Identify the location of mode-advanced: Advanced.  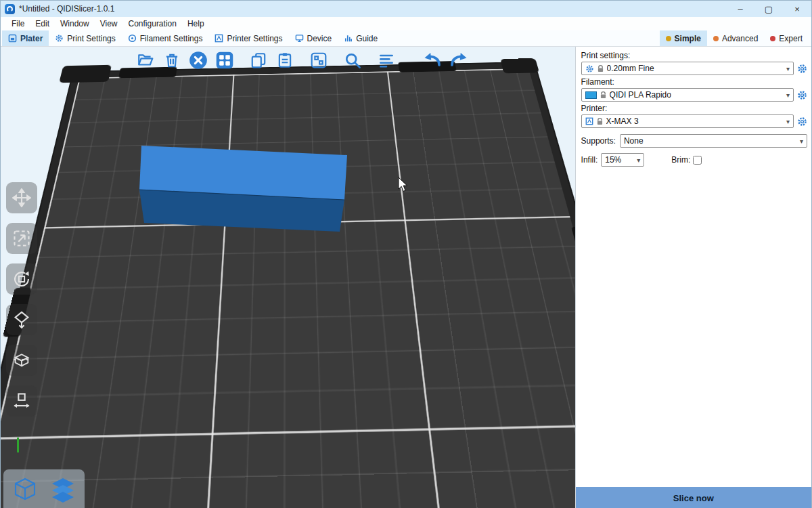
(736, 38).